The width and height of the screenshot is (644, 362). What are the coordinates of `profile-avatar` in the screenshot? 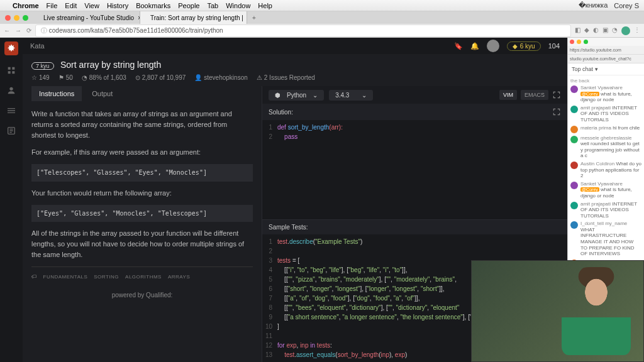 It's located at (626, 31).